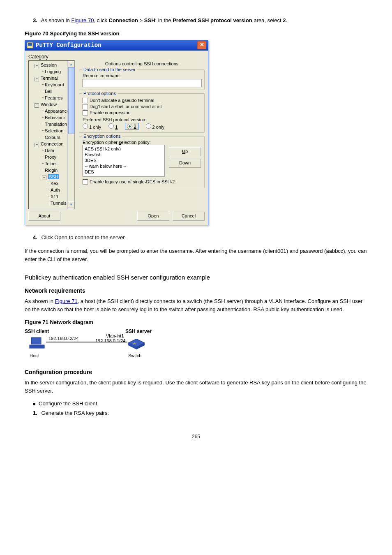 The image size is (392, 555). What do you see at coordinates (124, 160) in the screenshot?
I see `cipher-3des: 3DES` at bounding box center [124, 160].